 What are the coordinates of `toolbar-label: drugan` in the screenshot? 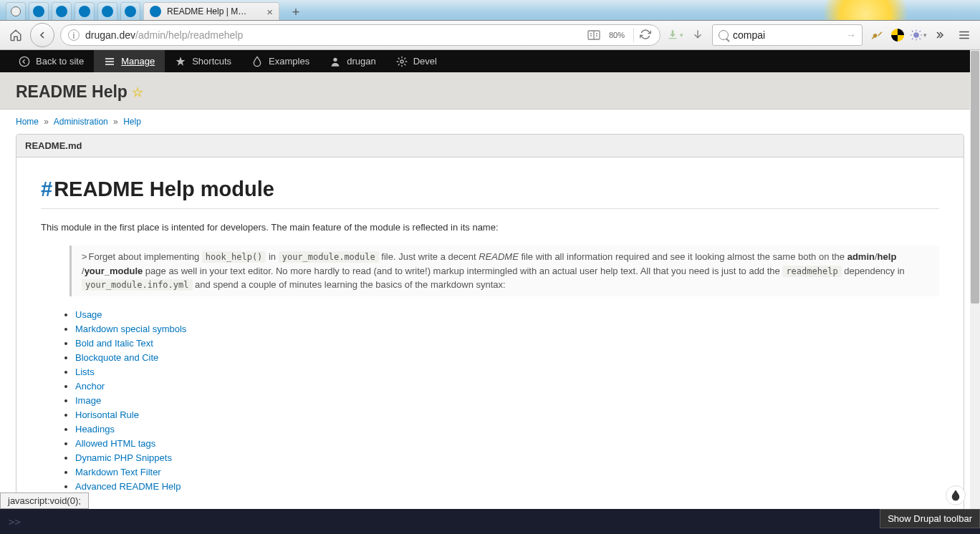 It's located at (361, 62).